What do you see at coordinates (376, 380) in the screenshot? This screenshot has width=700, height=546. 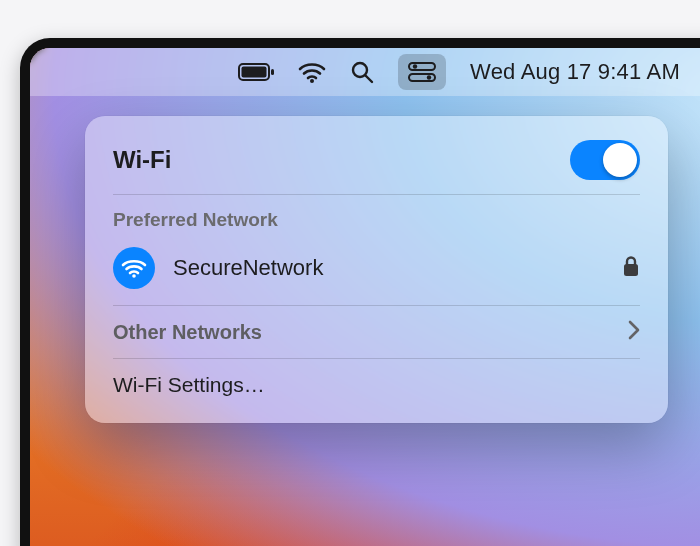 I see `wifi-settings-row: Wi-Fi Settings…` at bounding box center [376, 380].